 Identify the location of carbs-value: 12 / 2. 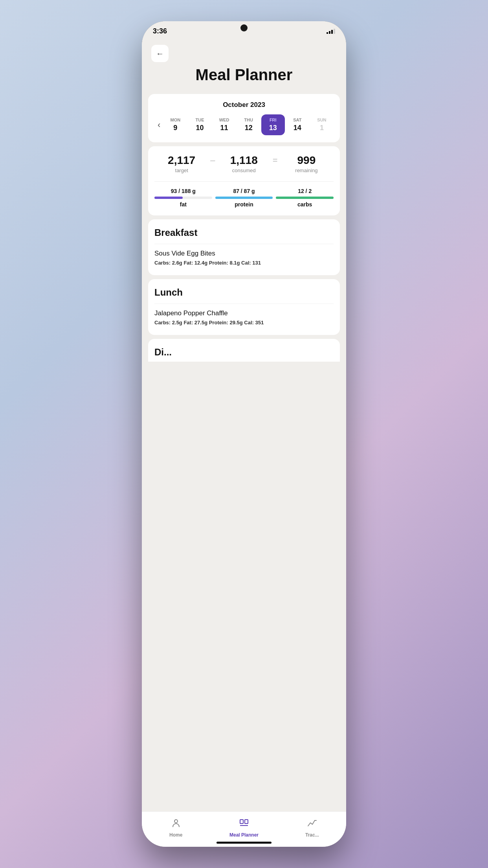
(305, 191).